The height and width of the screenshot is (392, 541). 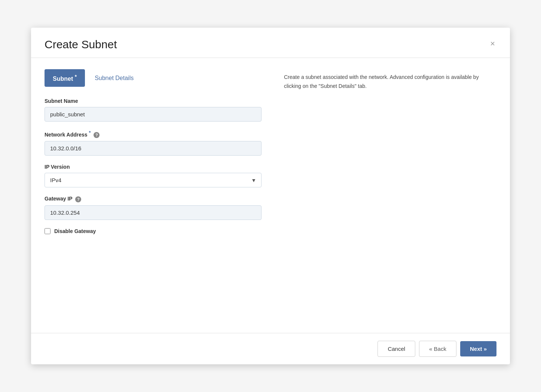 I want to click on modal-footer: Cancel « Back Next », so click(x=270, y=349).